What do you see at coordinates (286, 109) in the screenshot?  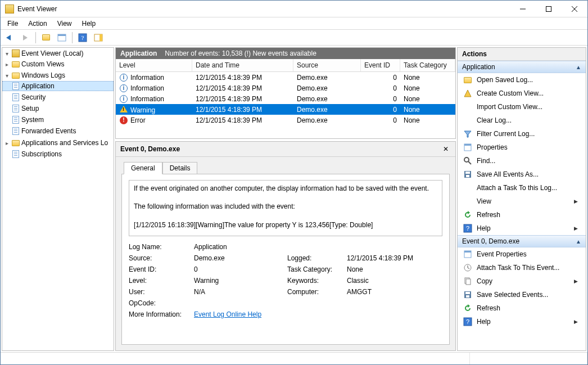 I see `table-row: Warning12/1/2015 4:18:39 PMDemo.exe0None` at bounding box center [286, 109].